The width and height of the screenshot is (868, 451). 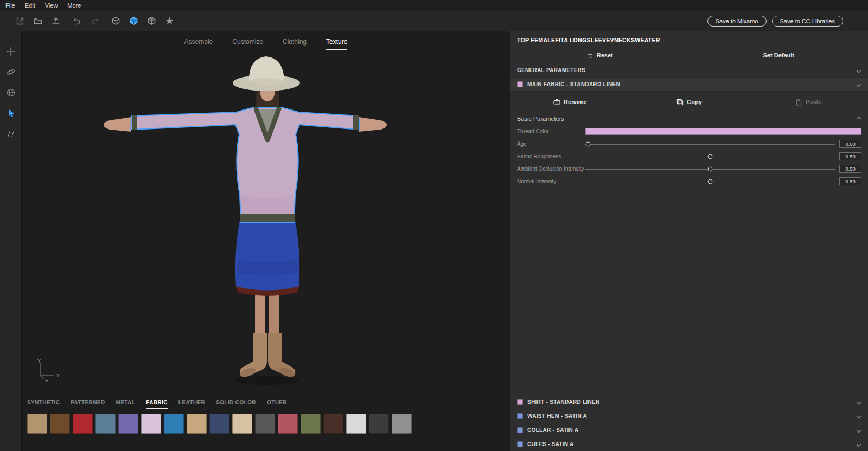 What do you see at coordinates (10, 5) in the screenshot?
I see `menu-file: File` at bounding box center [10, 5].